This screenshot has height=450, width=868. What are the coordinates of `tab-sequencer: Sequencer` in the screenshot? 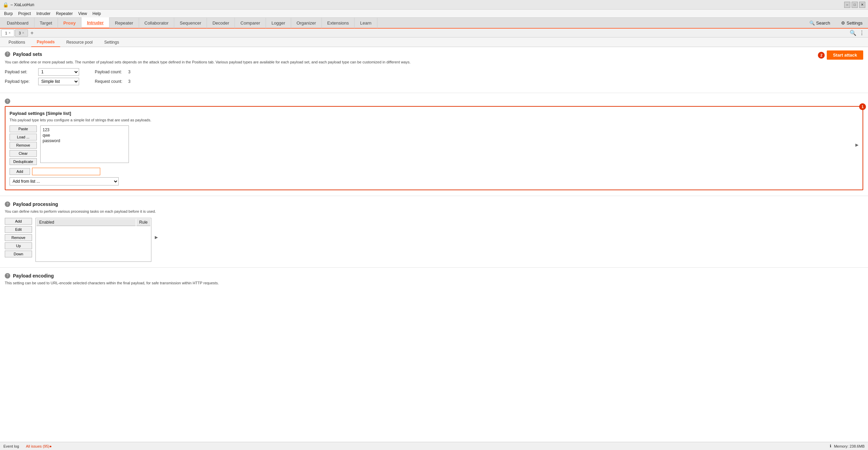 It's located at (191, 23).